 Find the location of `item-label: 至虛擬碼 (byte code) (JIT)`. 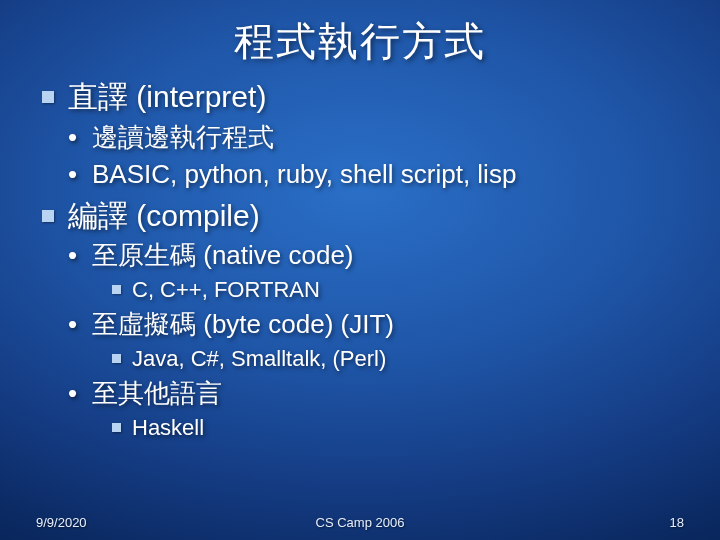

item-label: 至虛擬碼 (byte code) (JIT) is located at coordinates (243, 324).